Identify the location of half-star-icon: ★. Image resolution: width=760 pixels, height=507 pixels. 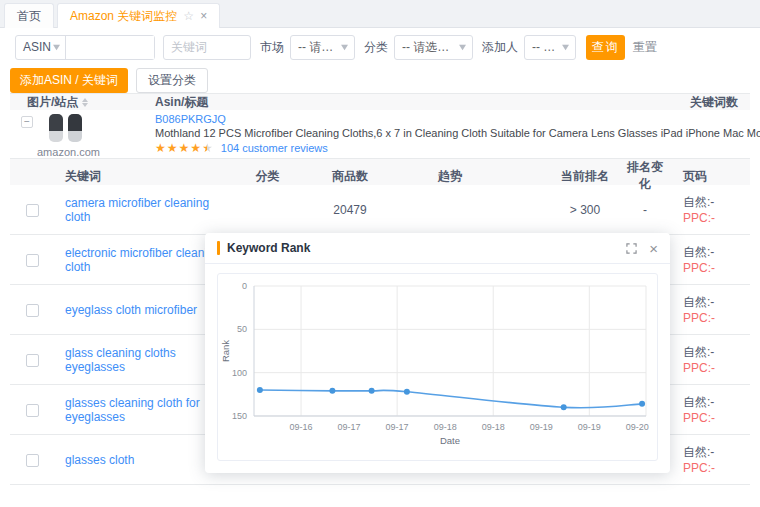
(208, 148).